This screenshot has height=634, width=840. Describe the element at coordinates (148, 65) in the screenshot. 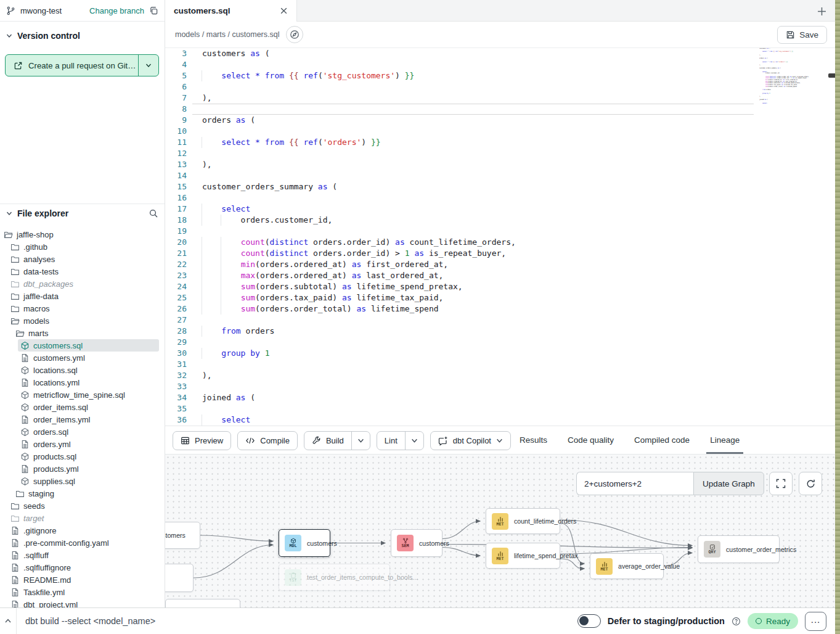

I see `pr-button-dropdown` at that location.